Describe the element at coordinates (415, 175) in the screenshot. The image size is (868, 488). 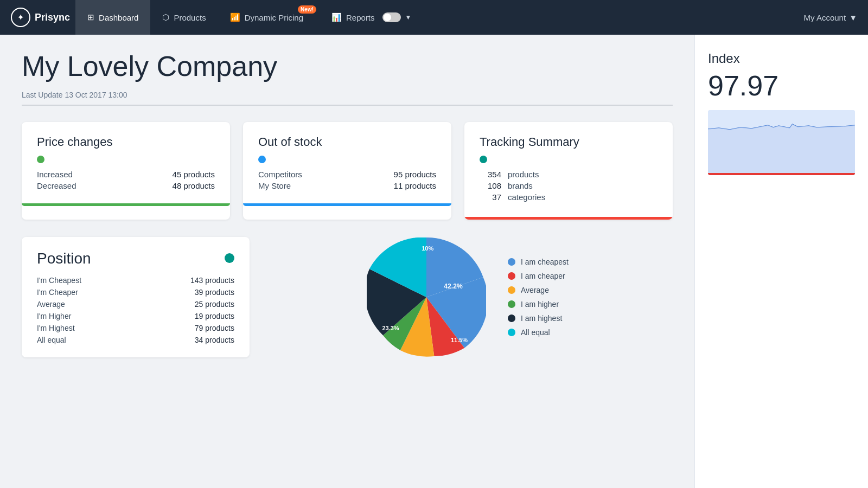
I see `competitors-value: 95 products` at that location.